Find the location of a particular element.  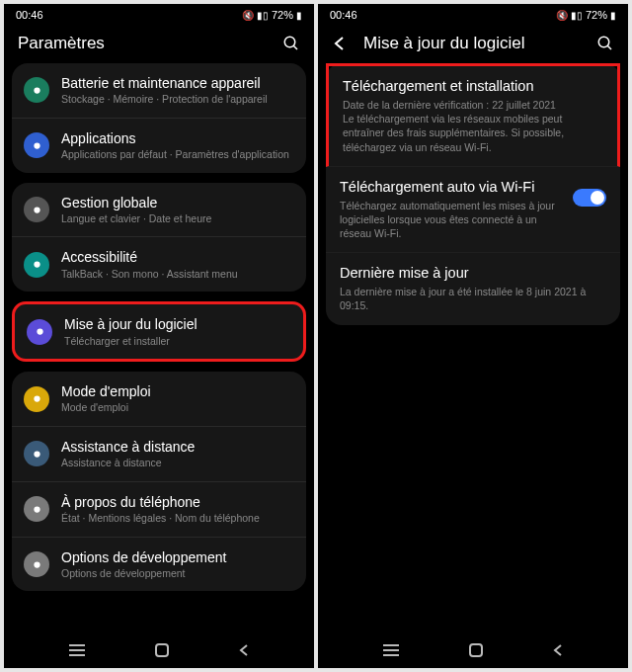

row-subtitle: Télécharger et installer is located at coordinates (178, 342).